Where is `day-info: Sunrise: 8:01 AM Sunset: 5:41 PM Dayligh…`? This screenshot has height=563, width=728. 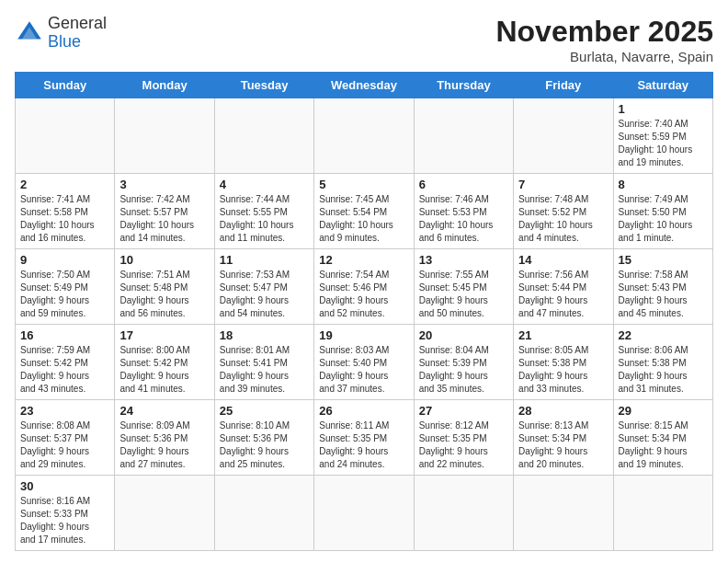
day-info: Sunrise: 8:01 AM Sunset: 5:41 PM Dayligh… is located at coordinates (265, 370).